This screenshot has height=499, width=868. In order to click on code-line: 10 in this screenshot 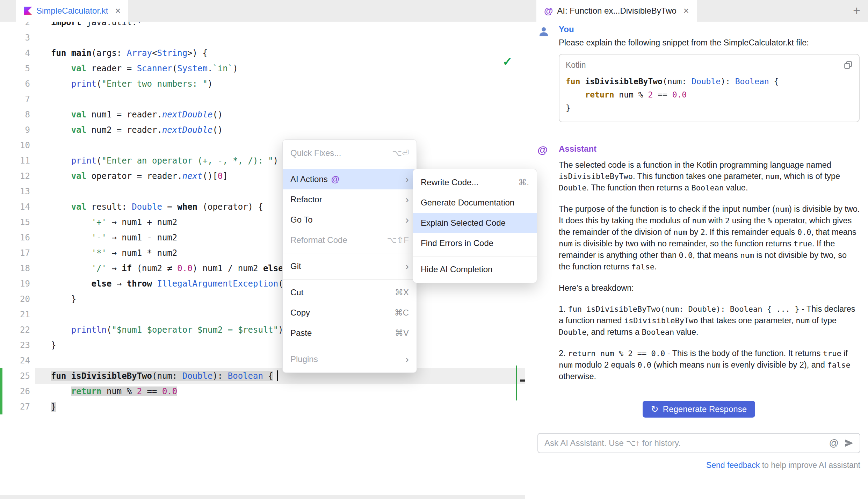, I will do `click(263, 145)`.